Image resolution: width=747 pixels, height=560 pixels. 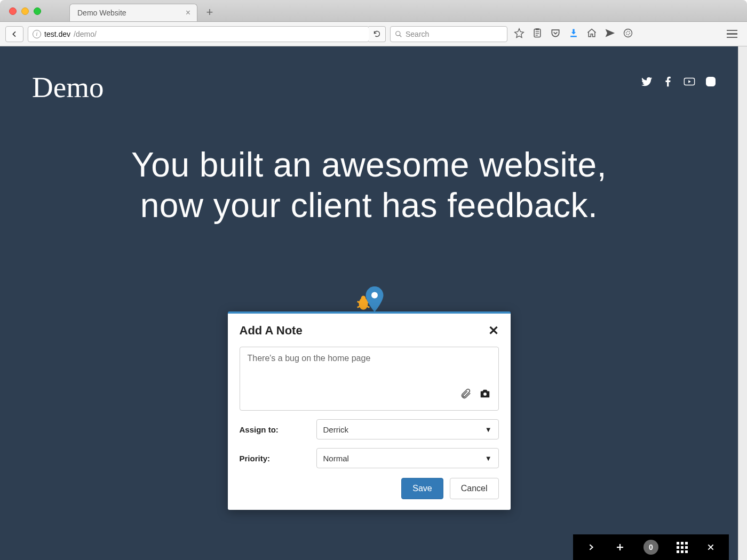 What do you see at coordinates (85, 34) in the screenshot?
I see `url-path: /demo/` at bounding box center [85, 34].